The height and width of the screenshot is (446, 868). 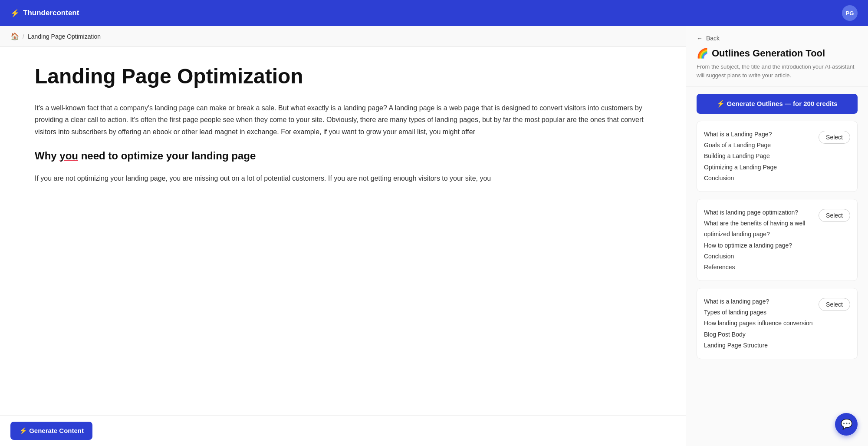 What do you see at coordinates (777, 156) in the screenshot?
I see `outline-option: What is a Landing Page?Goals of a Landin…` at bounding box center [777, 156].